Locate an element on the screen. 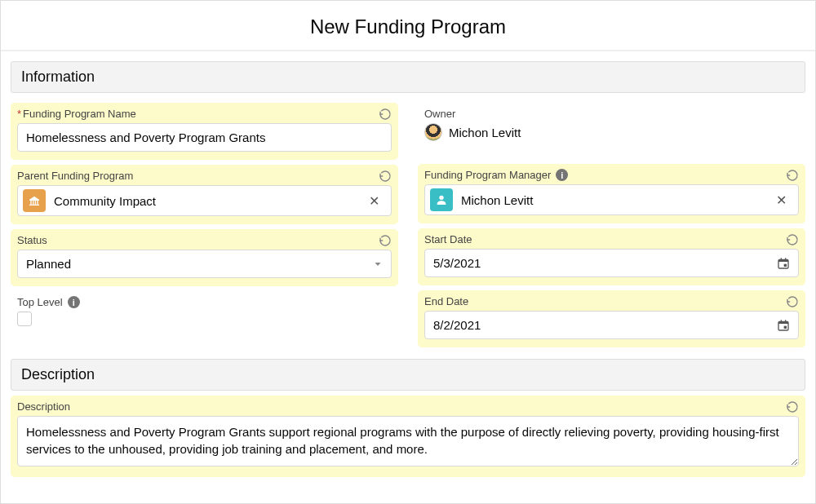  section-information-label: Information is located at coordinates (58, 77).